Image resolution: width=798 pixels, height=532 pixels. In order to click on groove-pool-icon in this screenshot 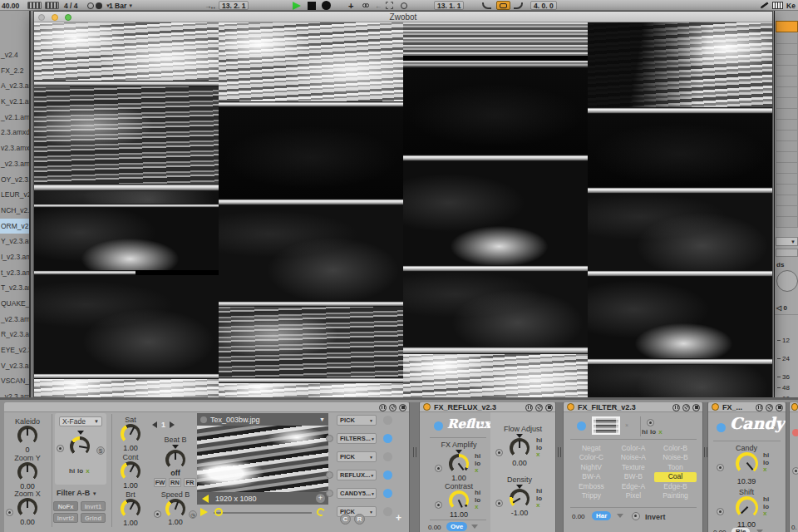, I will do `click(52, 5)`.